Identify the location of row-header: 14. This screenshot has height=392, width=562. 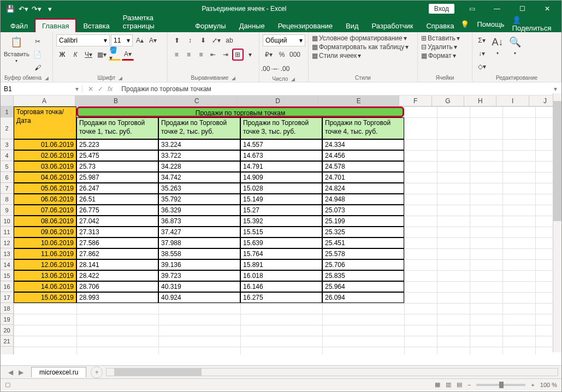
(7, 265).